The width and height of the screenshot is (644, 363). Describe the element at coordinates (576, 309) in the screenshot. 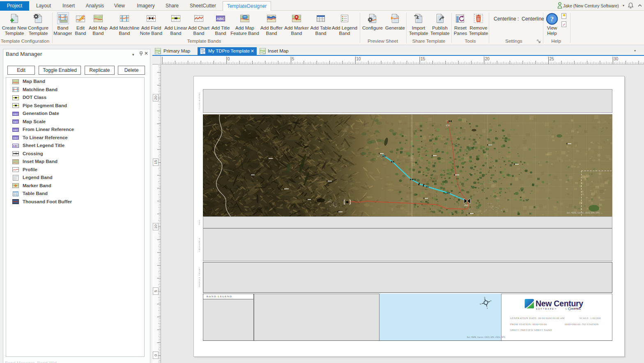

I see `svg-text: HURTBUL` at that location.